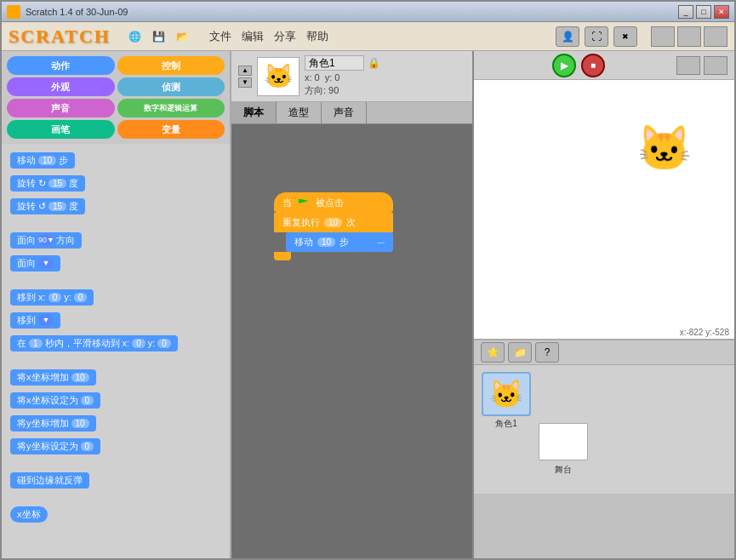 The image size is (736, 560). Describe the element at coordinates (43, 160) in the screenshot. I see `block-move-pill: 移动 10 步` at that location.